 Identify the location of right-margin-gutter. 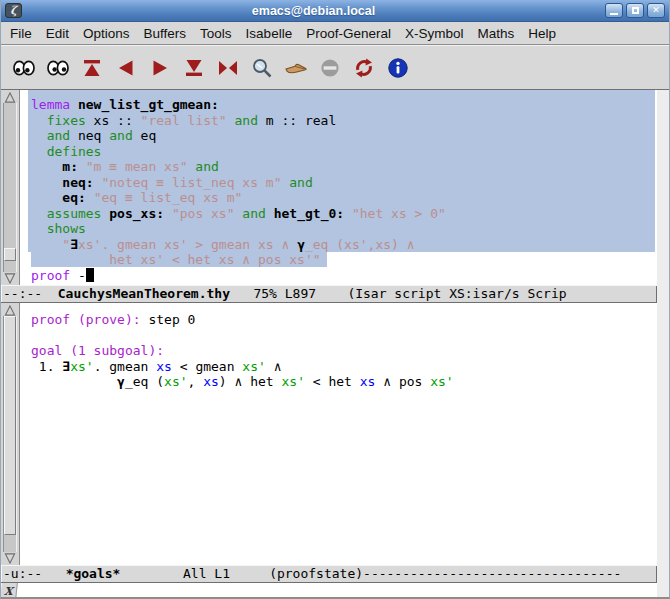
(662, 344).